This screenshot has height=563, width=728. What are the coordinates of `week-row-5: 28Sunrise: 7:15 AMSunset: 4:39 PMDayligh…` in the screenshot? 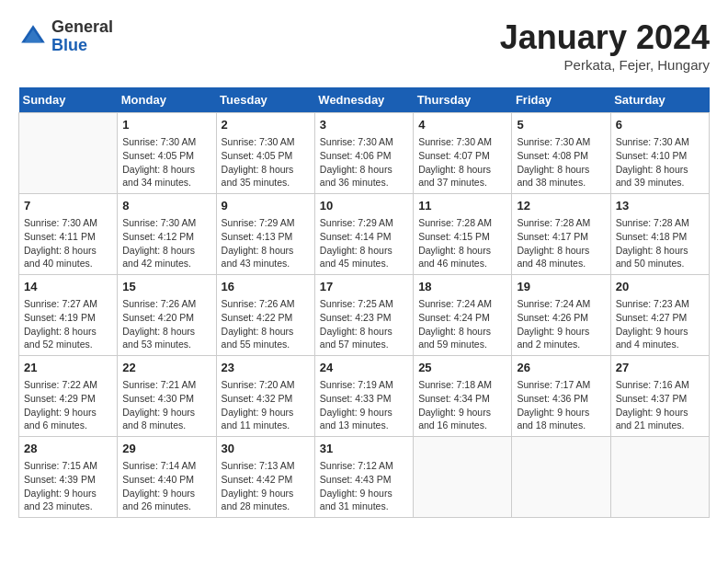 It's located at (364, 477).